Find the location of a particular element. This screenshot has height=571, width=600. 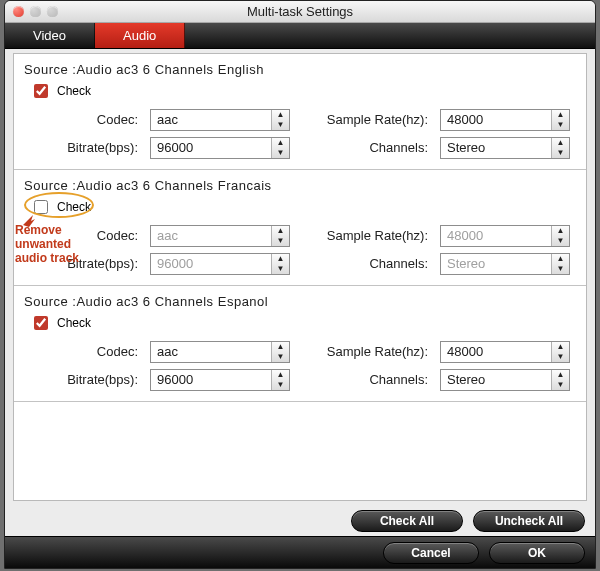

tab-audio: Audio is located at coordinates (140, 36).